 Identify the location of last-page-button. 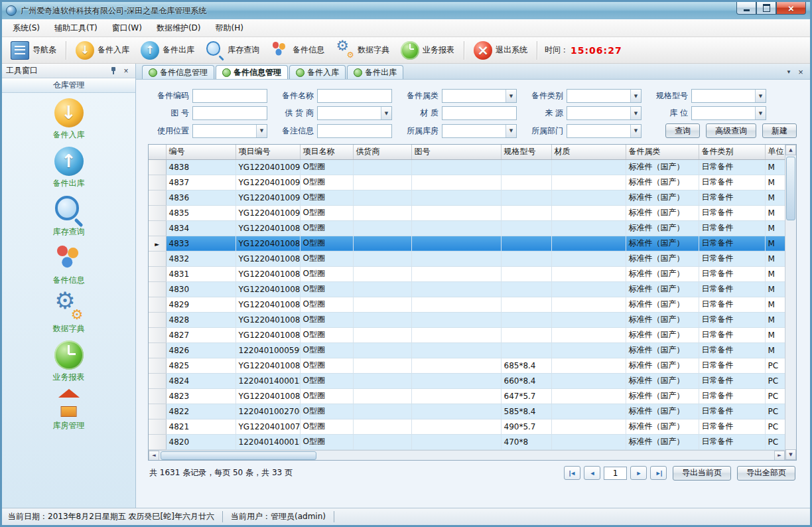
(658, 473).